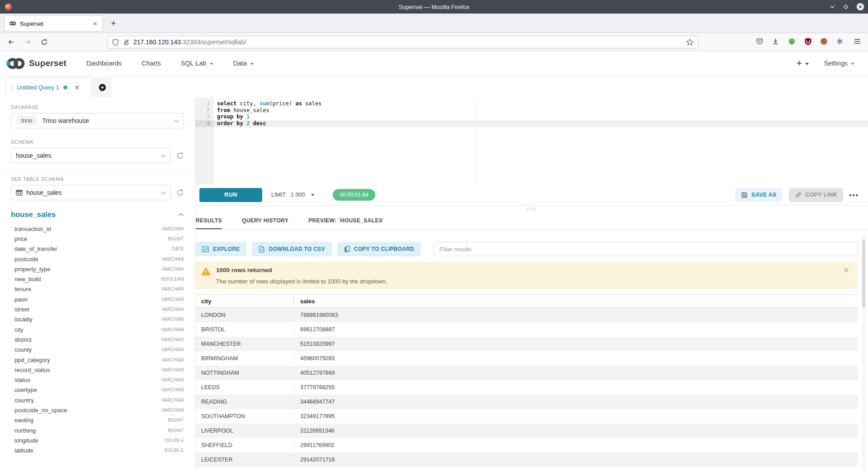  What do you see at coordinates (98, 299) in the screenshot?
I see `column-row: paon VARCHAR` at bounding box center [98, 299].